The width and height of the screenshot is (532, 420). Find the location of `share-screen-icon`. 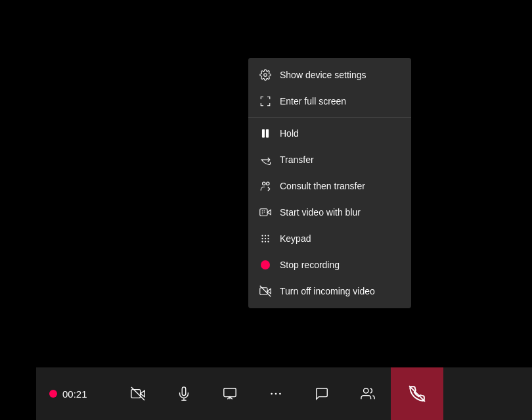

share-screen-icon is located at coordinates (230, 394).